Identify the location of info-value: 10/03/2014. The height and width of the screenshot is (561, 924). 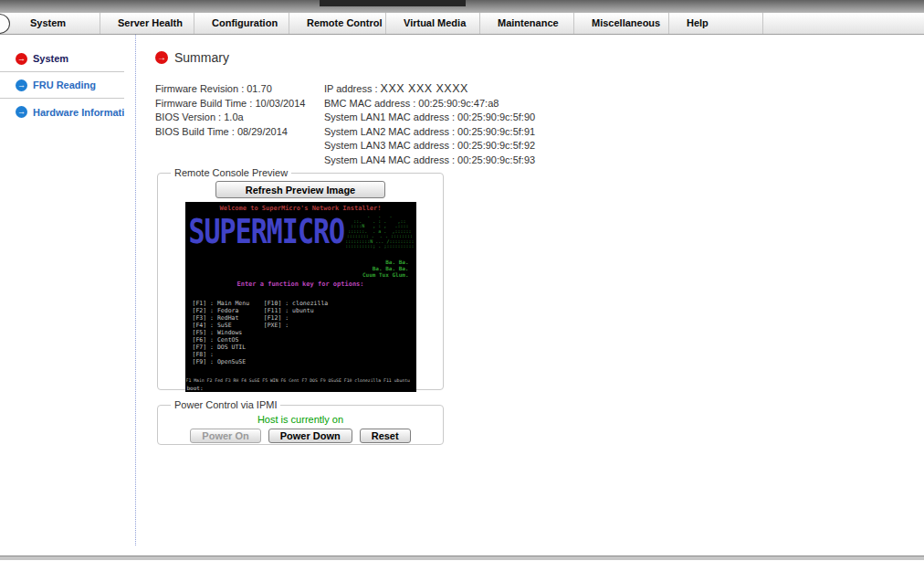
(279, 103).